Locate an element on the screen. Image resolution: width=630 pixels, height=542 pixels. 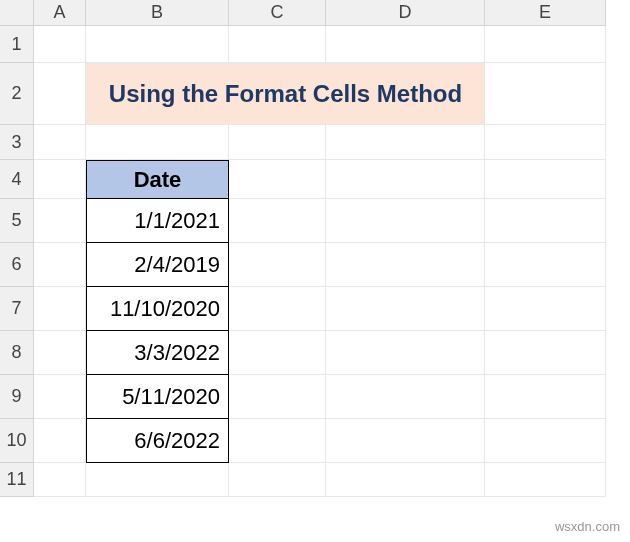
date-column-header: Date is located at coordinates (158, 180).